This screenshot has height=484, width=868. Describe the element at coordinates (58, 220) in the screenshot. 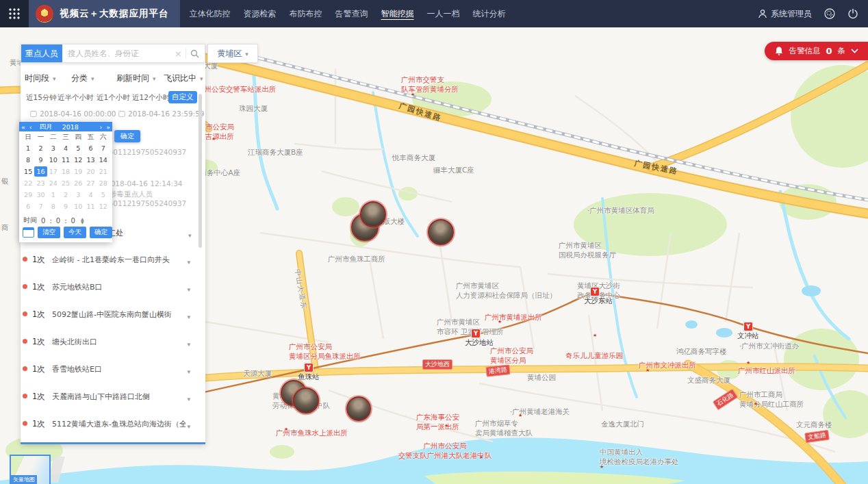

I see `minute-value: 0` at that location.